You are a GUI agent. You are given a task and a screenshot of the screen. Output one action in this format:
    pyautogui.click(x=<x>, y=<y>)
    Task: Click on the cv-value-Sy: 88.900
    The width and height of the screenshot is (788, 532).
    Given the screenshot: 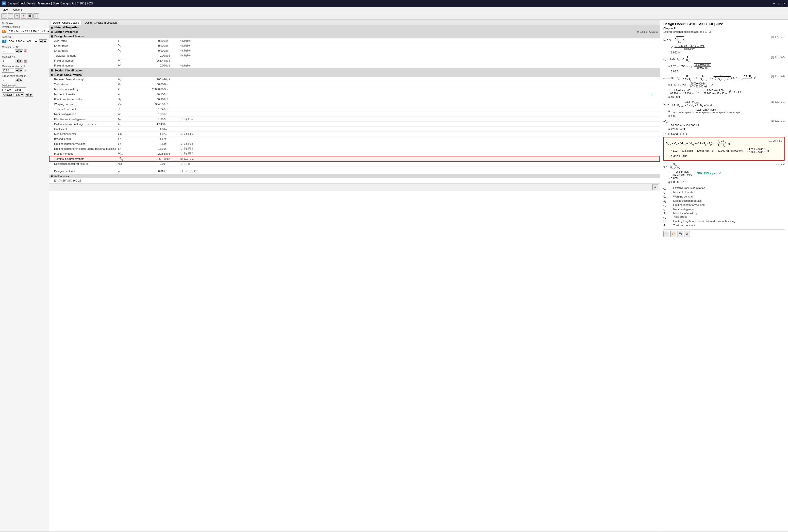 What is the action you would take?
    pyautogui.click(x=149, y=99)
    